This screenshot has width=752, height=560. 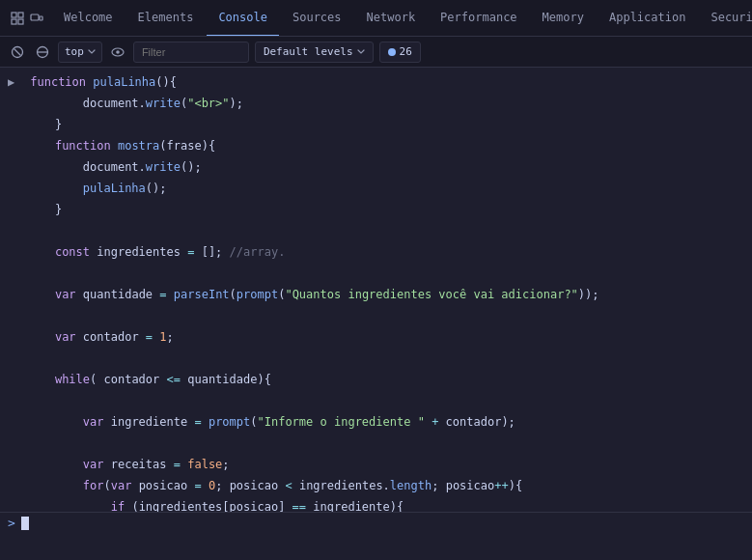 What do you see at coordinates (376, 379) in the screenshot?
I see `code-line: while( contador <= quantidade){` at bounding box center [376, 379].